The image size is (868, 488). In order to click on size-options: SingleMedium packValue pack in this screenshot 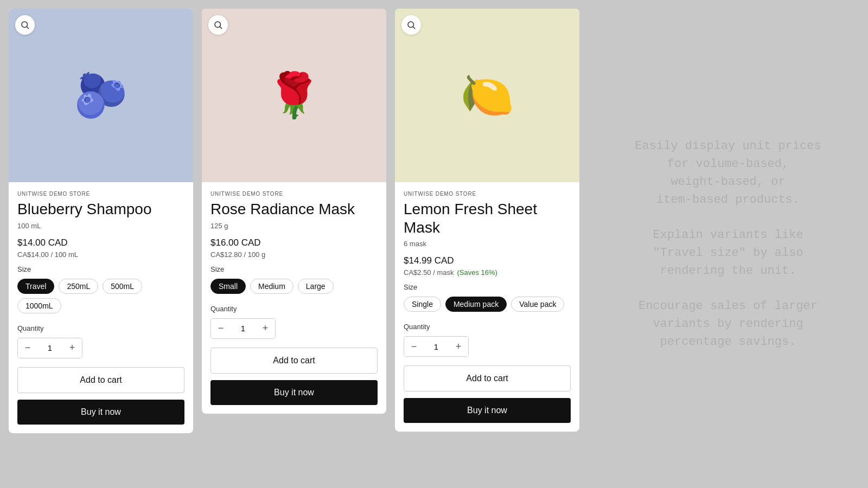, I will do `click(487, 304)`.